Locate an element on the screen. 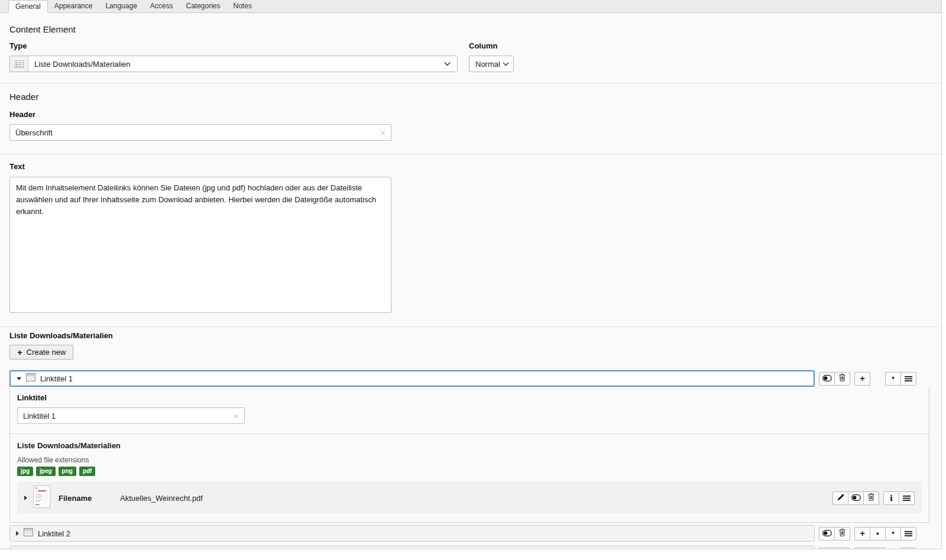 This screenshot has height=560, width=946. header-input: × is located at coordinates (200, 132).